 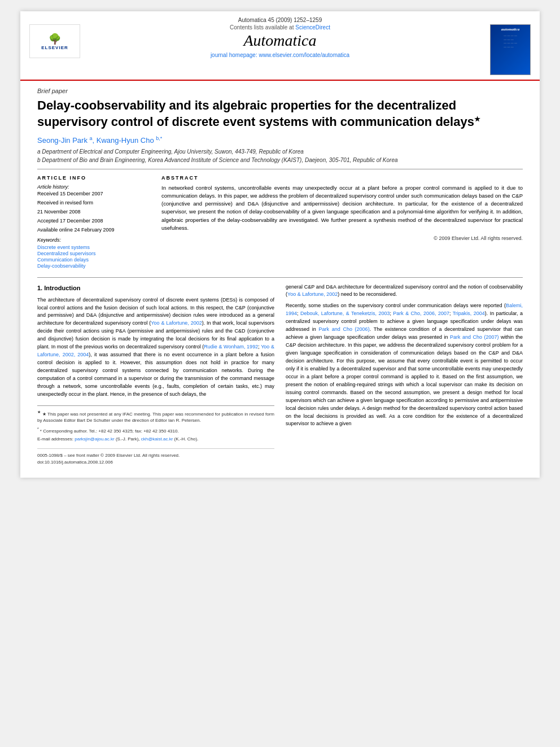 What do you see at coordinates (280, 222) in the screenshot?
I see `article-info-abstract-row: ARTICLE INFO Article history: Received 1…` at bounding box center [280, 222].